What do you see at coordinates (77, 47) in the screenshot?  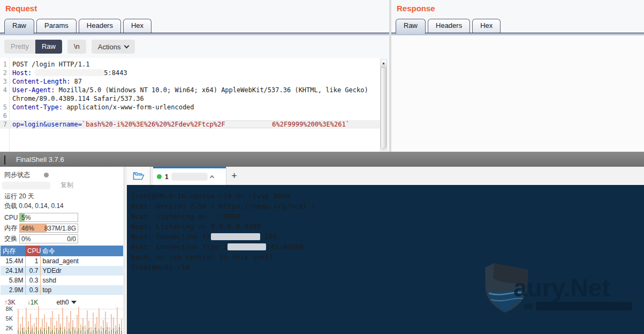 I see `newline-button: \n` at bounding box center [77, 47].